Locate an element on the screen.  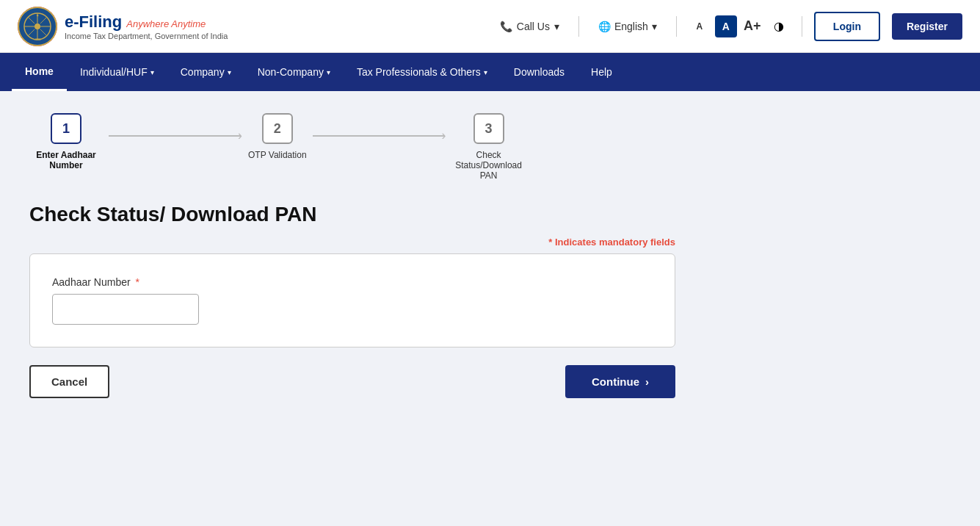
step-connector-2: › is located at coordinates (380, 135).